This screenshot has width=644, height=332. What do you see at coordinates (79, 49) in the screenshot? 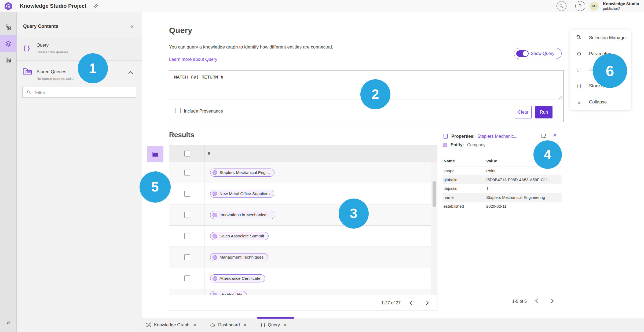
I see `sidebar-item-query: { } Query Create new queries` at bounding box center [79, 49].